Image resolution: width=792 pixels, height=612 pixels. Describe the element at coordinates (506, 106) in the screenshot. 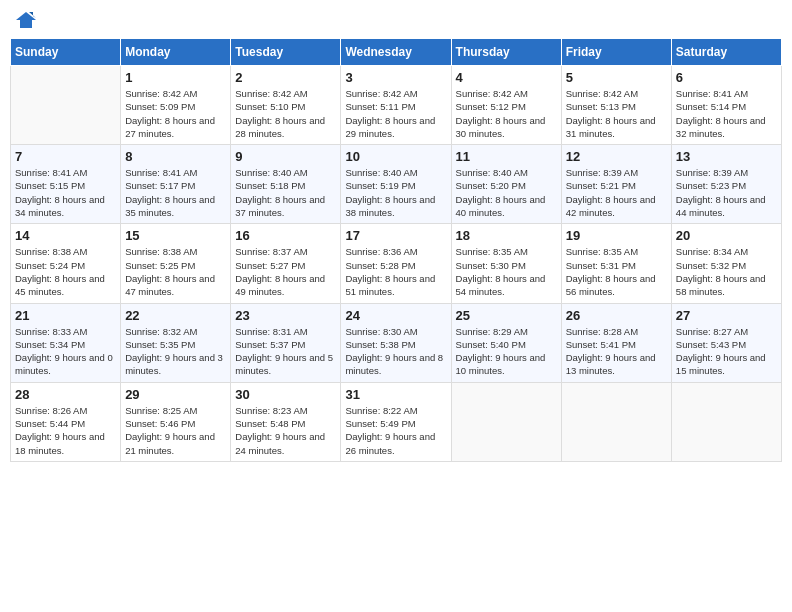

I see `calendar-day: 4Sunrise: 8:42 AMSunset: 5:12 PMDaylight…` at that location.